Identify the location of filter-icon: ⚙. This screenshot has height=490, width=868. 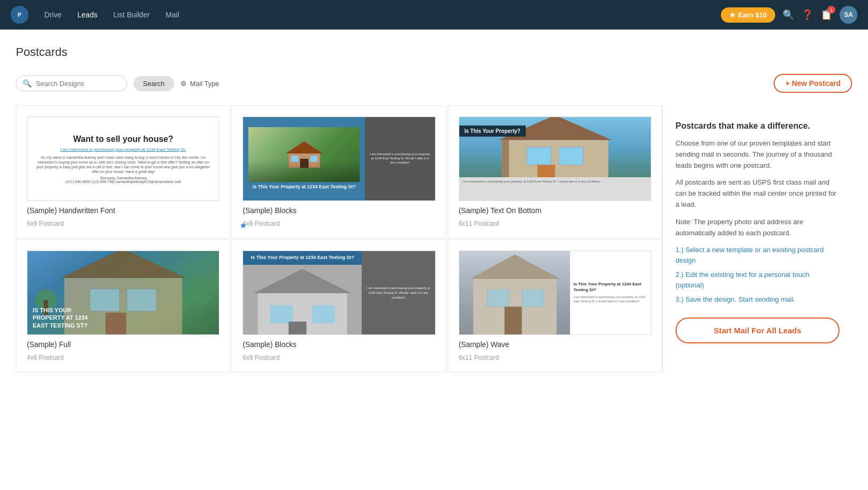
(184, 83).